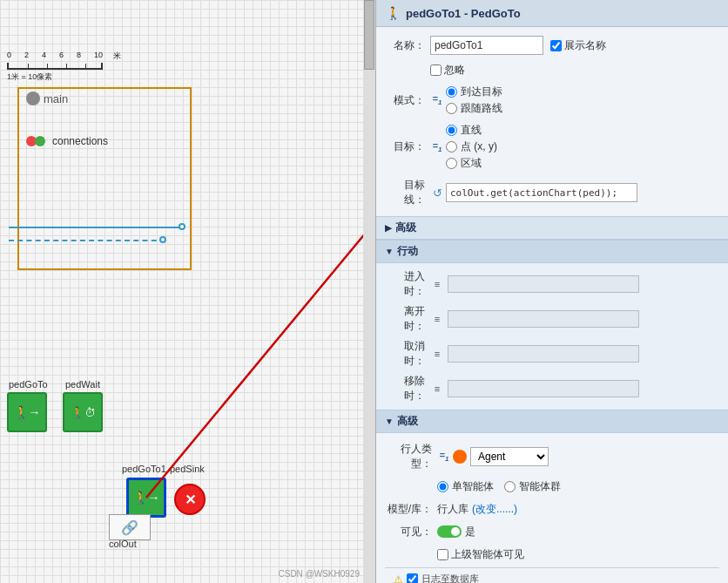 This screenshot has width=728, height=583. I want to click on pedgoto1-node: 🚶→, so click(146, 498).